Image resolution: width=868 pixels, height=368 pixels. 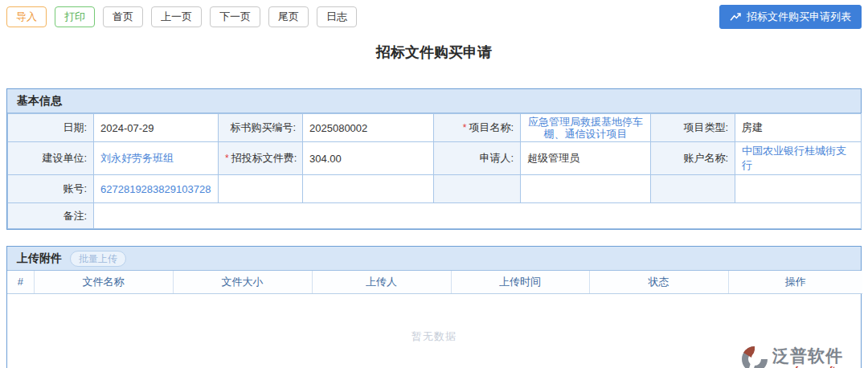 I want to click on account-name-link: 中国农业银行桂城街支行, so click(x=794, y=157).